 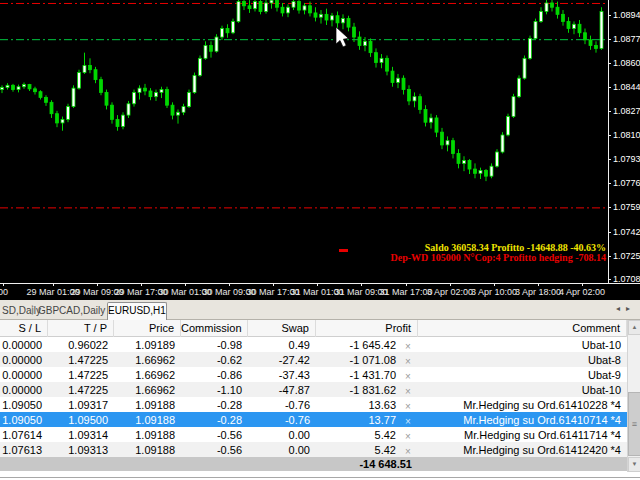 What do you see at coordinates (314, 390) in the screenshot?
I see `table-row: 0.000001.472251.66962-1.10-47.87-1 831.6…` at bounding box center [314, 390].